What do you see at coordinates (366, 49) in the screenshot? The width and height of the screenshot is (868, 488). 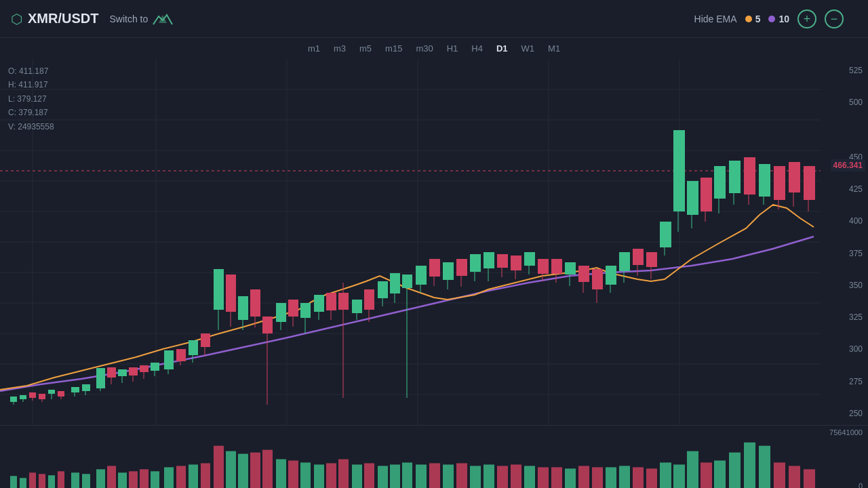 I see `tf-m5: m5` at bounding box center [366, 49].